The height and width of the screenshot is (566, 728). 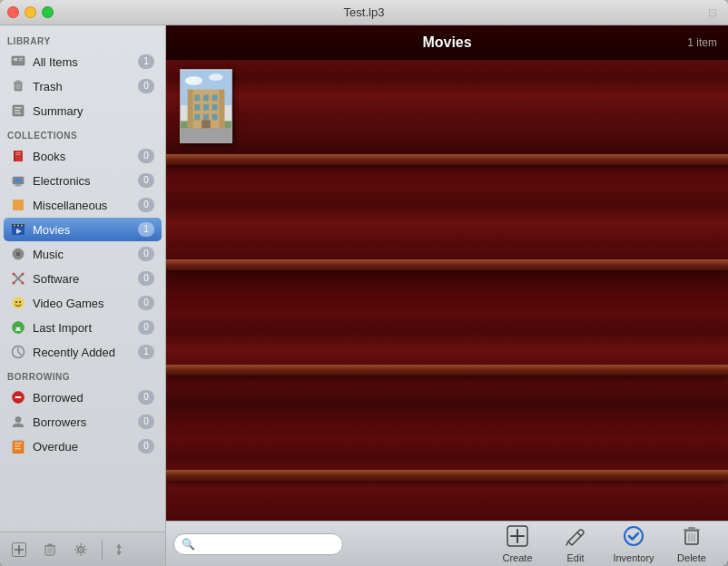 What do you see at coordinates (85, 181) in the screenshot?
I see `electronics-label: Electronics` at bounding box center [85, 181].